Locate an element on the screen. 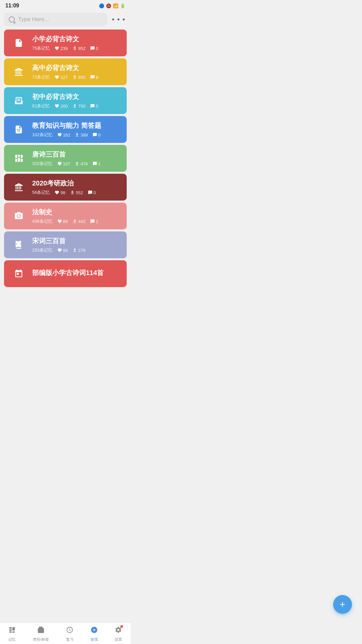 The width and height of the screenshot is (362, 644). card-downloads: 476 is located at coordinates (81, 164).